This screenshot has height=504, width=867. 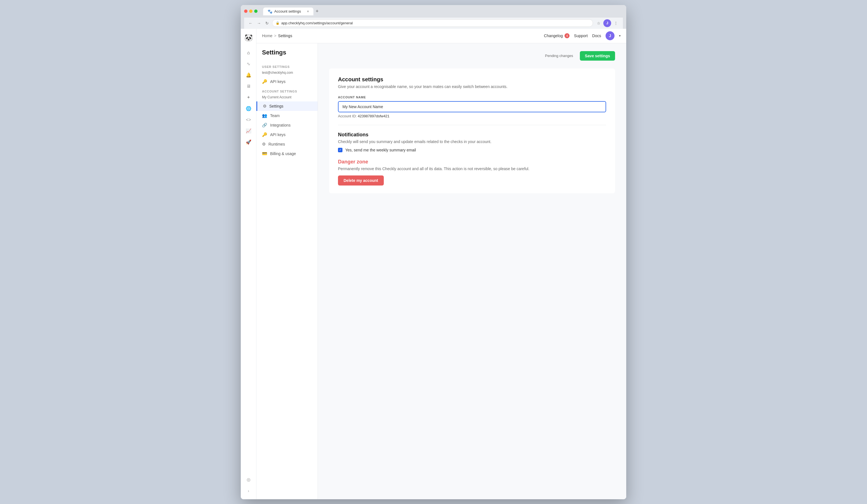 I want to click on user-email: test@checklyhq.com, so click(x=287, y=74).